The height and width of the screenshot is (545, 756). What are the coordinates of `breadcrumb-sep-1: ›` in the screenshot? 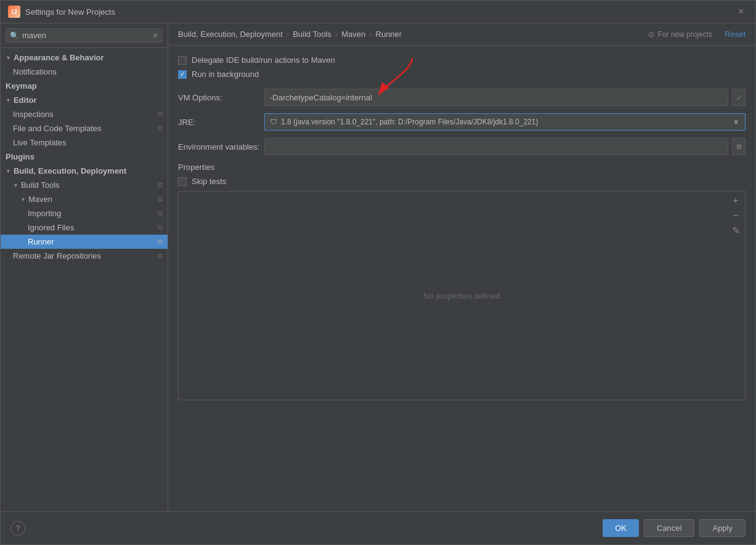 It's located at (288, 34).